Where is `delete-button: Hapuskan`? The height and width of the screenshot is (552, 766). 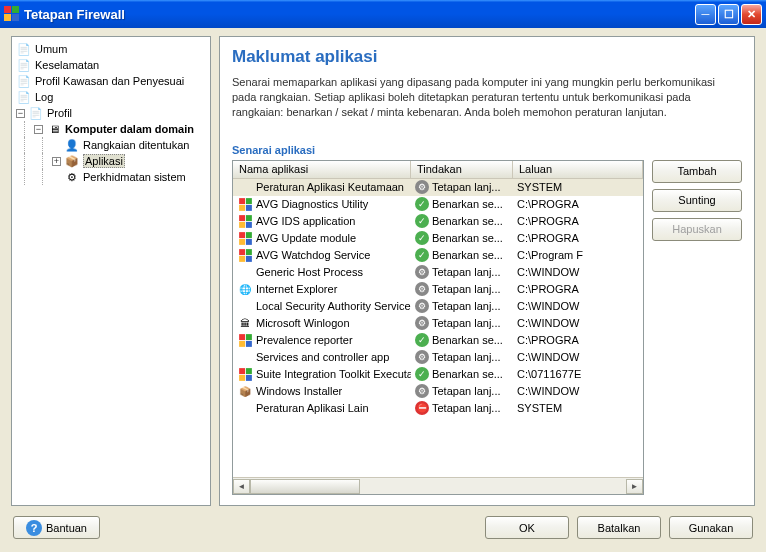
delete-button: Hapuskan is located at coordinates (697, 230).